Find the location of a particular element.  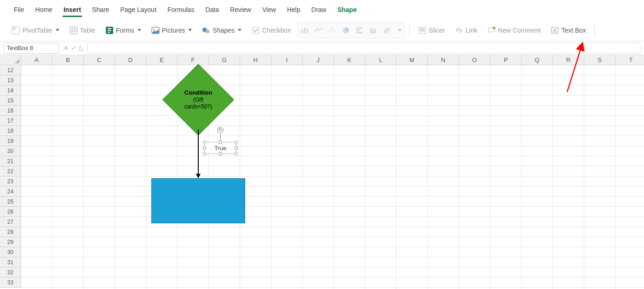

column-header: C is located at coordinates (99, 60).